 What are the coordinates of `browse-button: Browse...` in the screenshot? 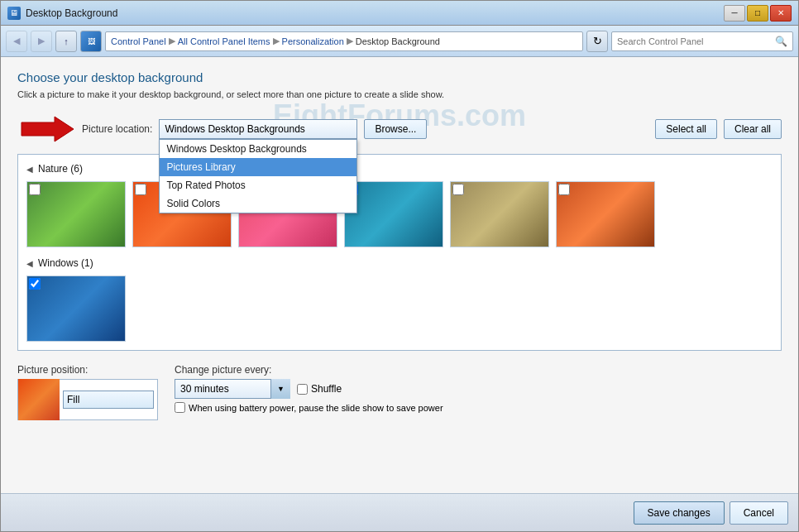 It's located at (395, 129).